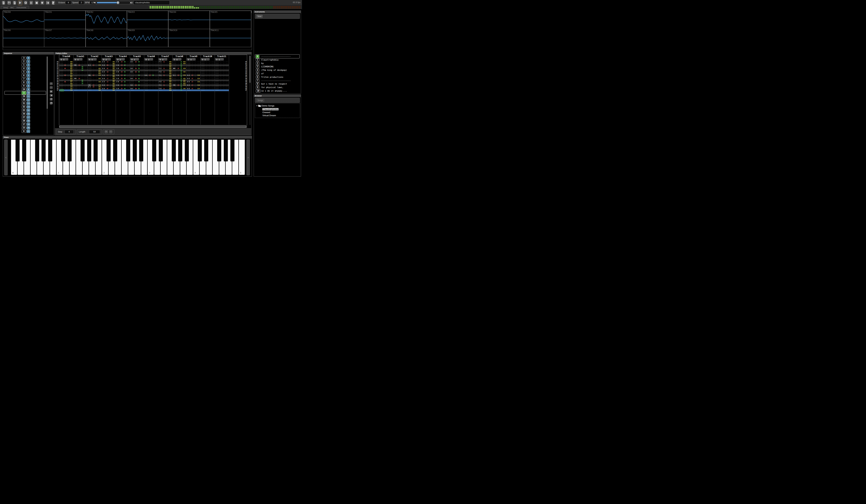 The height and width of the screenshot is (504, 866). I want to click on sequence-order-button: 1, so click(28, 61).